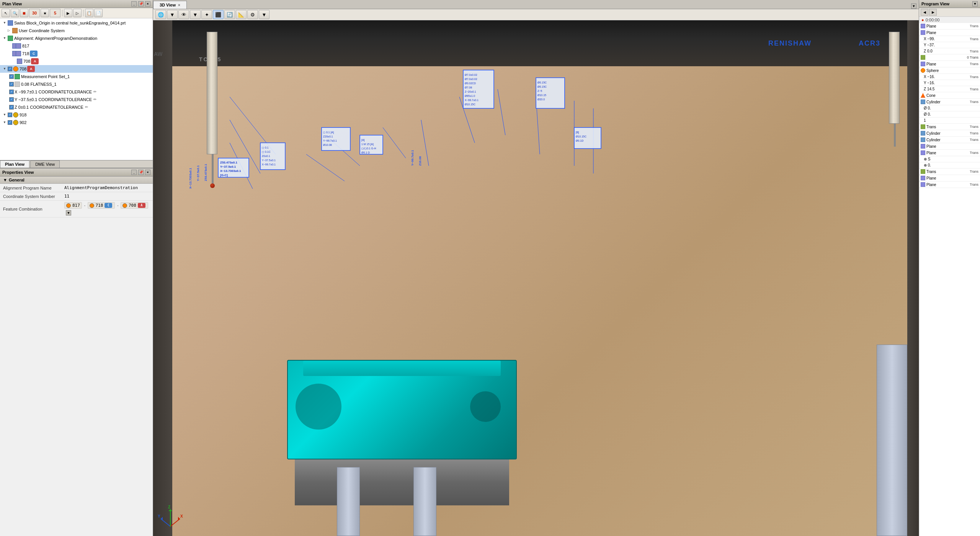 This screenshot has width=980, height=536. Describe the element at coordinates (76, 205) in the screenshot. I see `fc-label-817: 817` at that location.